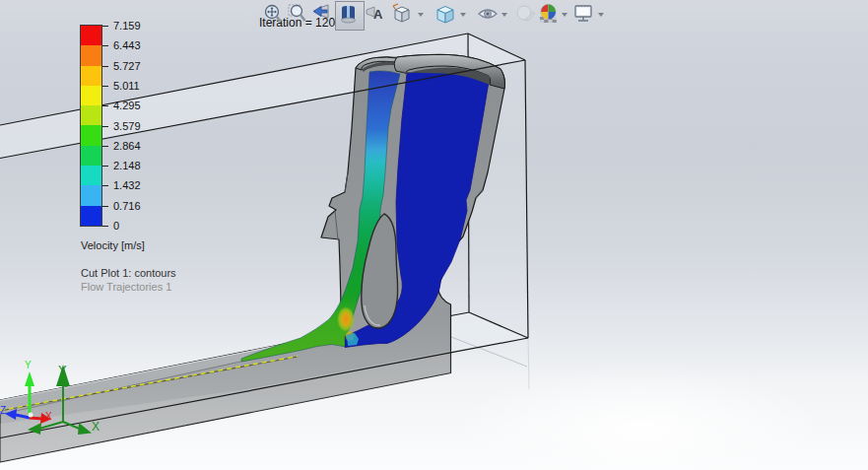  I want to click on svg-text: A, so click(378, 14).